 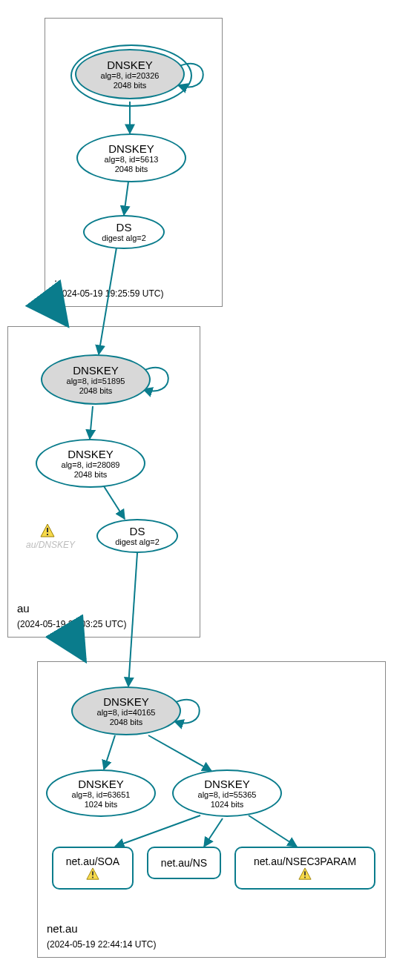 I want to click on node-title: net.au/NSEC3PARAM, so click(x=305, y=861).